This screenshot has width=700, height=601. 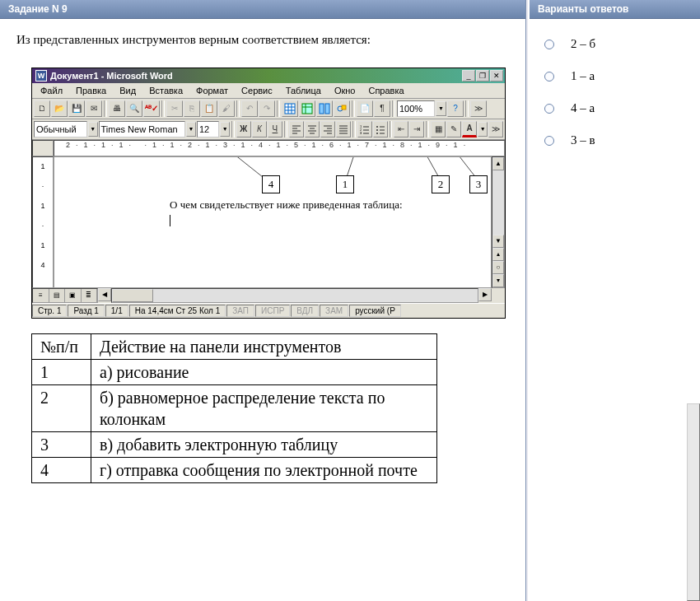 What do you see at coordinates (259, 129) in the screenshot?
I see `italic-icon: К` at bounding box center [259, 129].